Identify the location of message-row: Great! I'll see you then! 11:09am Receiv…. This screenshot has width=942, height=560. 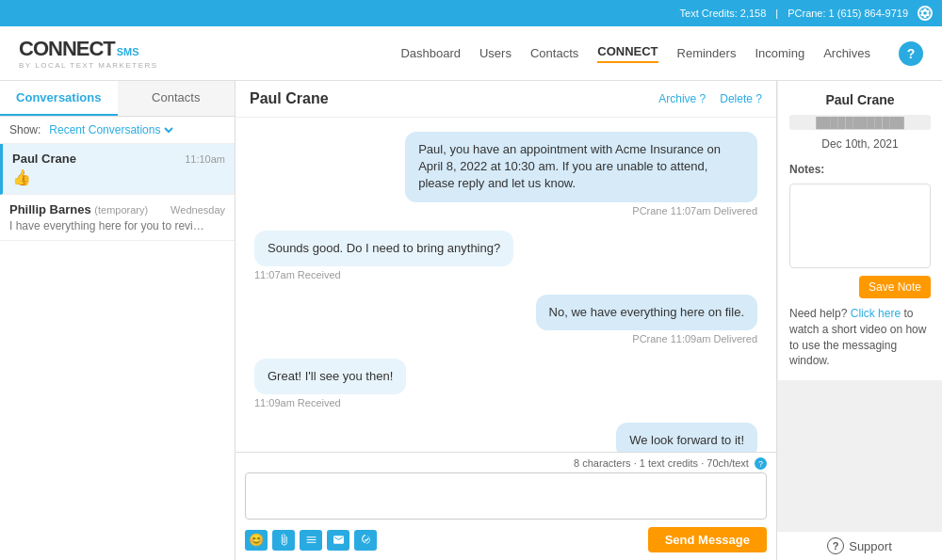
(506, 384).